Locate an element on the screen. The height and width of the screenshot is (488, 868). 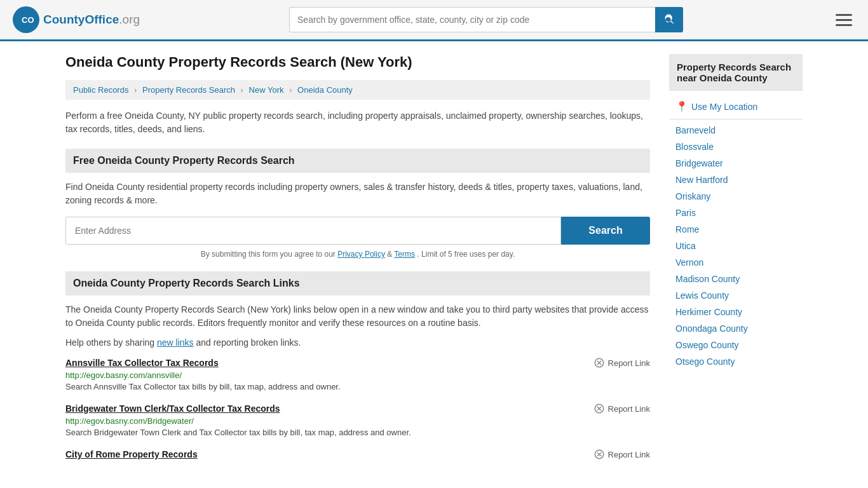
header-search-area is located at coordinates (486, 20).